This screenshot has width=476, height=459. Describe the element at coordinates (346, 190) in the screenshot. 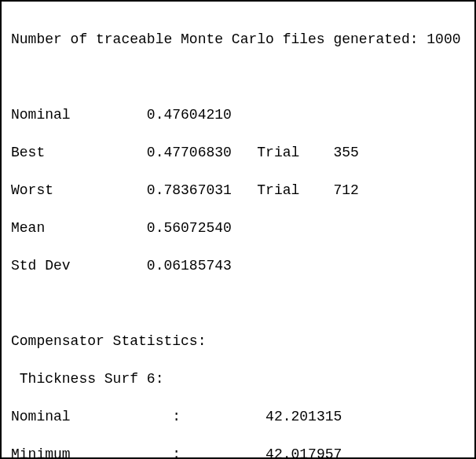

I see `worst-trial-num: 712` at that location.